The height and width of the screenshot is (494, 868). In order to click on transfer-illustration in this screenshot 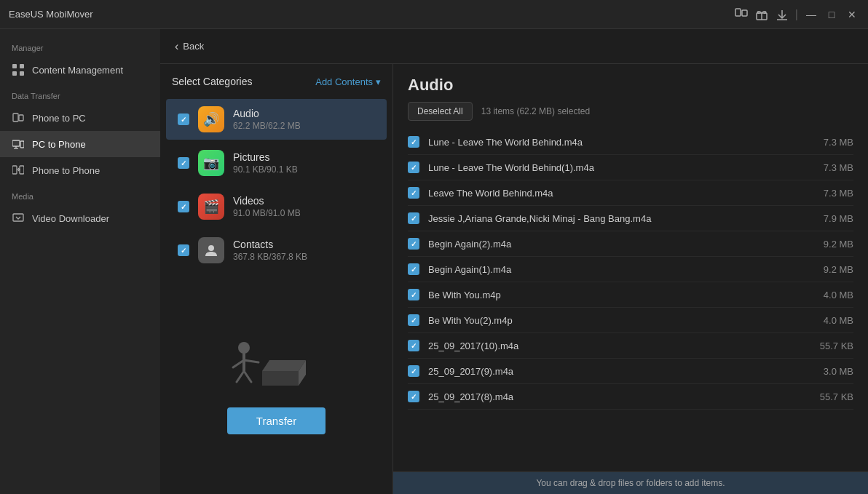, I will do `click(277, 356)`.